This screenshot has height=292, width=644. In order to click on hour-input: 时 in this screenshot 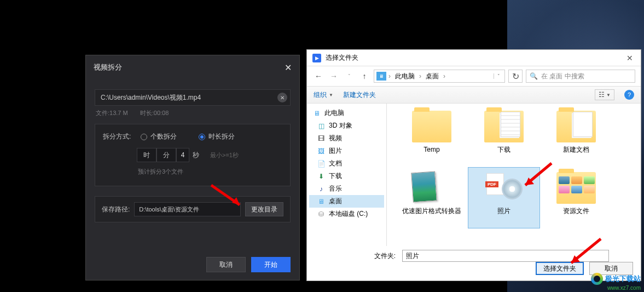, I will do `click(147, 155)`.